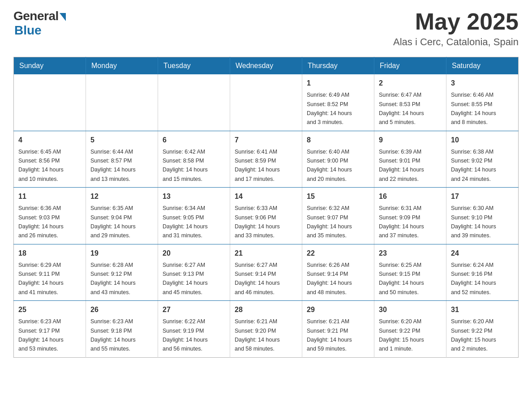 Image resolution: width=532 pixels, height=411 pixels. I want to click on day-number: 9, so click(410, 140).